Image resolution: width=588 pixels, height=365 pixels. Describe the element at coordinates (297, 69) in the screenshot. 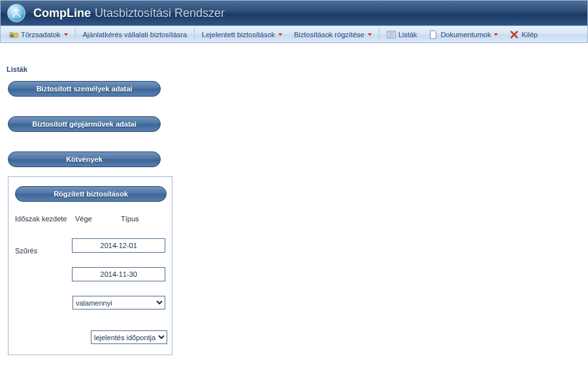

I see `page-title: Listák` at that location.